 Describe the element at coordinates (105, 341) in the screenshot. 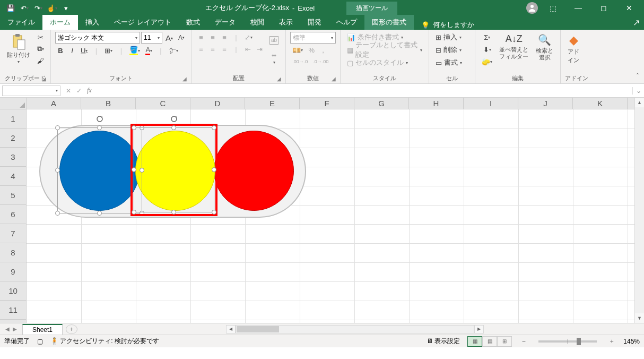

I see `accessibility-status: 🧍 アクセシビリティ: 検討が必要です` at that location.